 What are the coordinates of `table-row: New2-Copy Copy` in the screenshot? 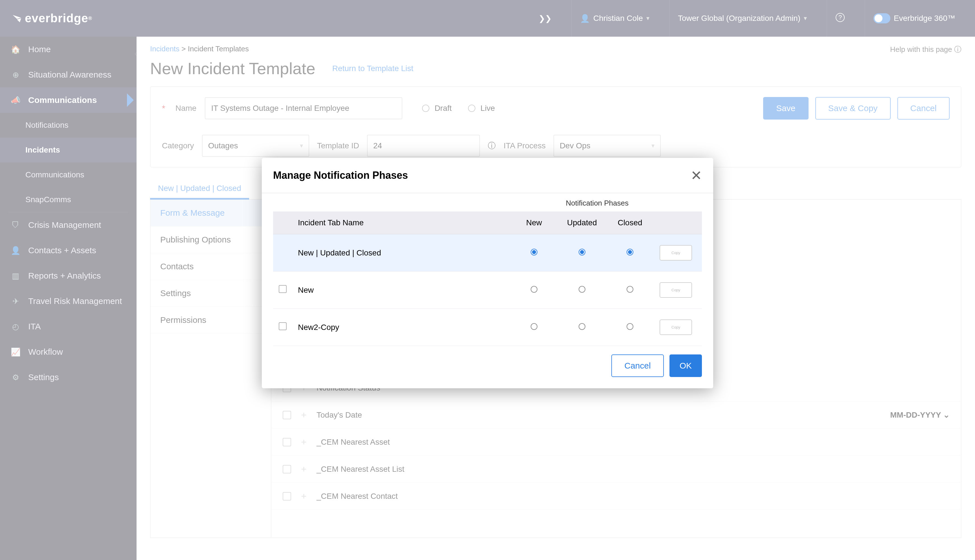 It's located at (488, 328).